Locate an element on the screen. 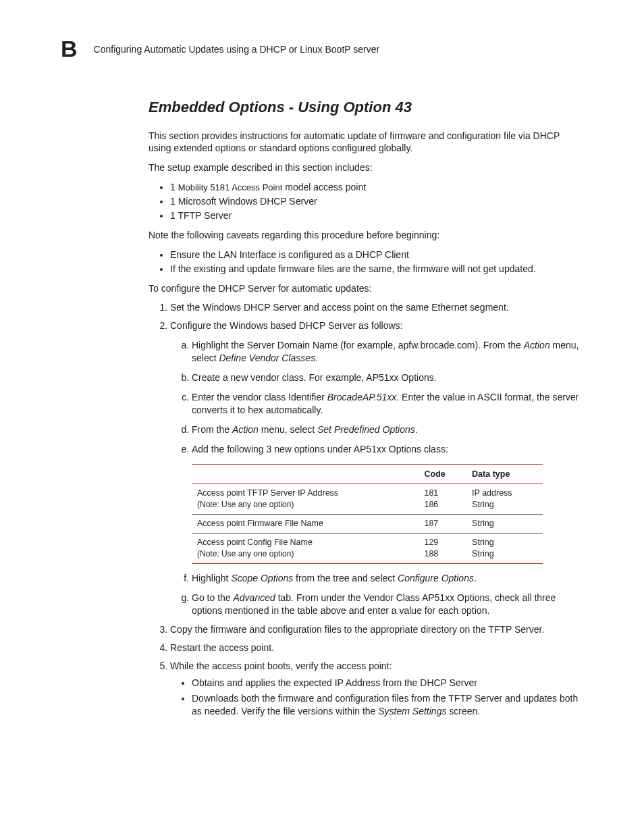 The width and height of the screenshot is (644, 834). list-item: Downloads both the firmware and configur… is located at coordinates (387, 705).